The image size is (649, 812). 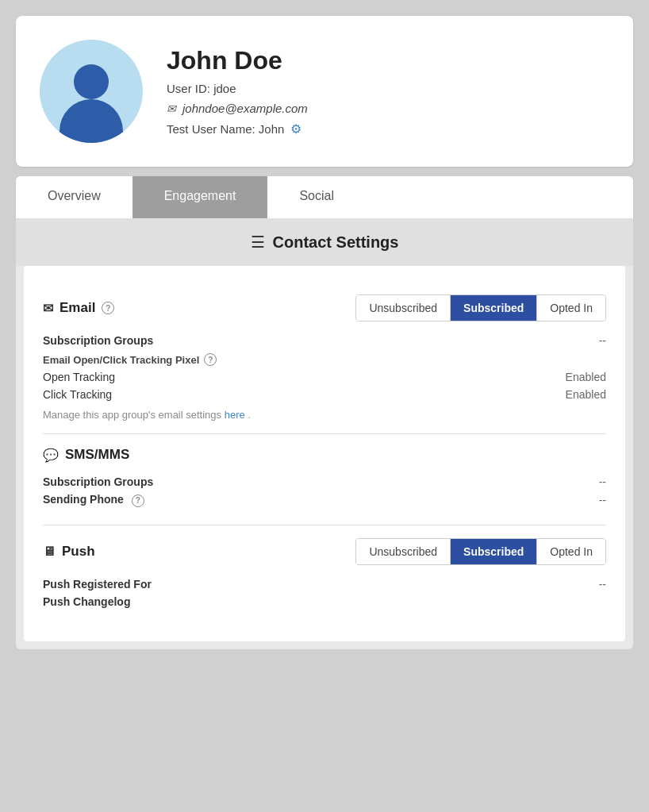 I want to click on push-unsubscribed-btn: Unsubscribed, so click(x=403, y=552).